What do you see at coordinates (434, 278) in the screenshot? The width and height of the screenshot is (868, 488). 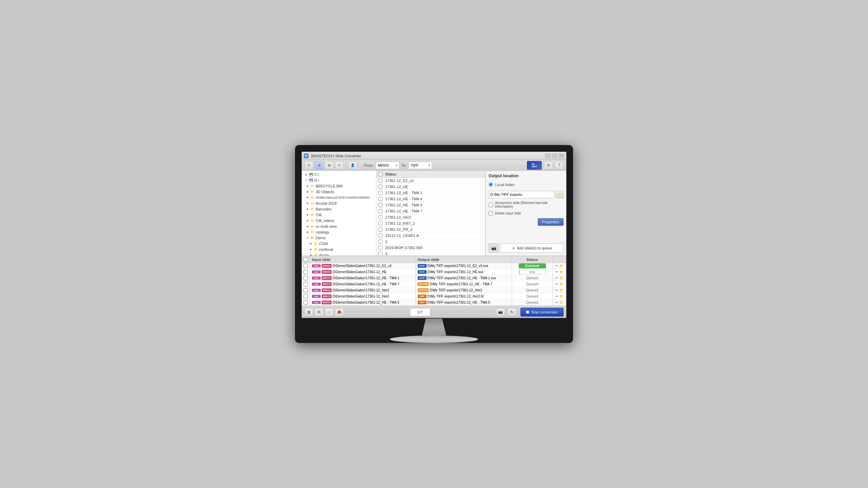 I see `queue-row-2: cws MRXS D\Demo\SlidesGabor\17361-12_HE …` at bounding box center [434, 278].